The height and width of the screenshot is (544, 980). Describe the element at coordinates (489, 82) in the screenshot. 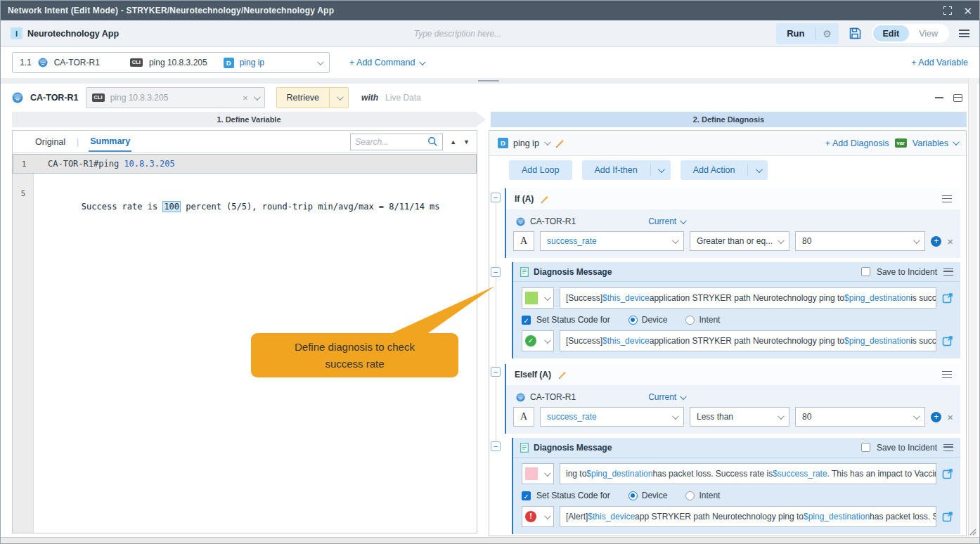

I see `splitter-grip-icon` at that location.